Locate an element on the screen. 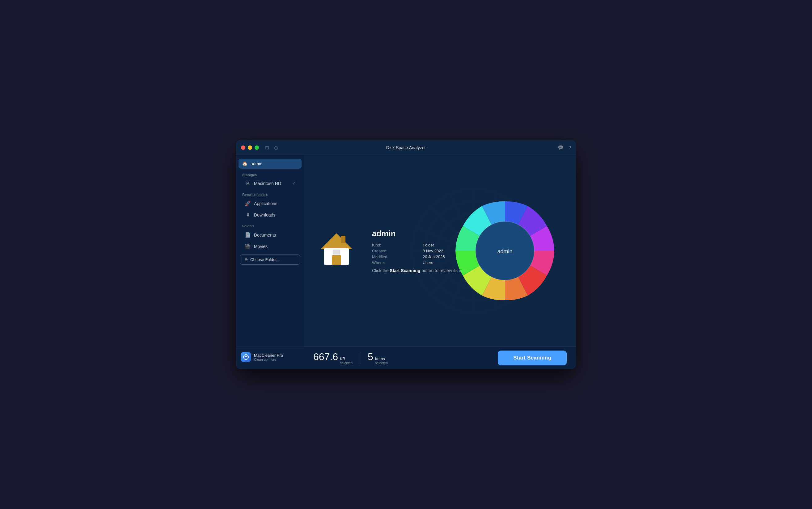  home-icon: 🏠 is located at coordinates (245, 164).